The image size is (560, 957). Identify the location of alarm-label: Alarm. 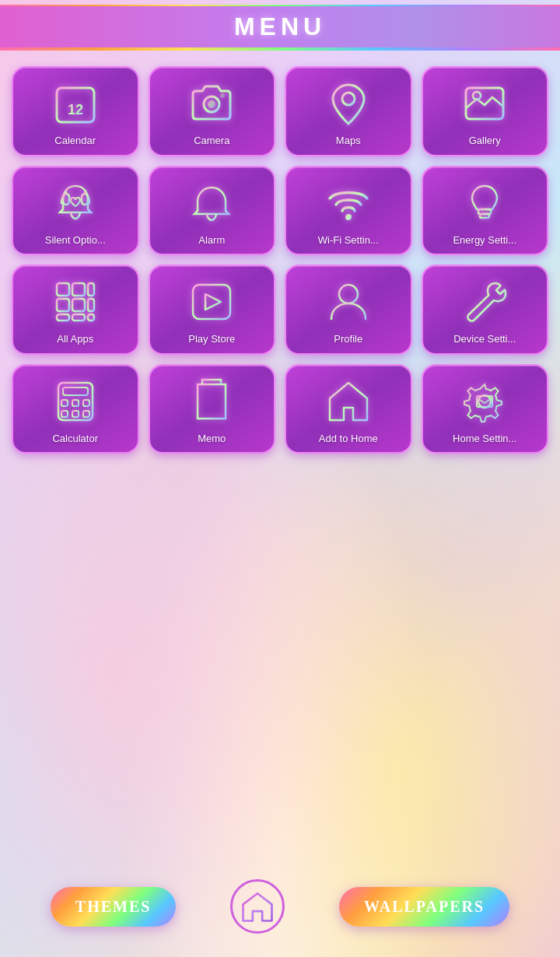
(212, 240).